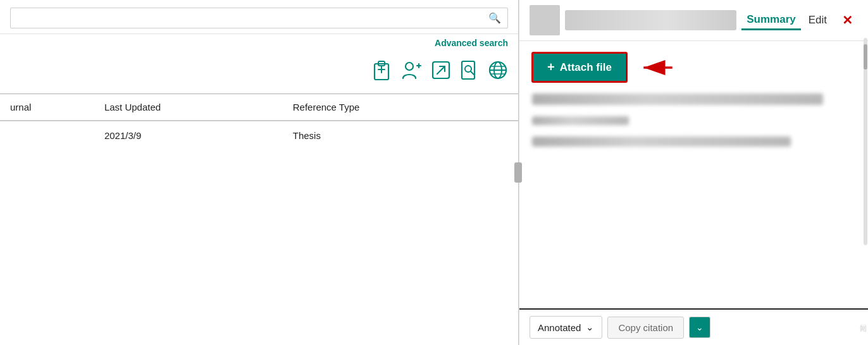 The image size is (868, 345). Describe the element at coordinates (865, 57) in the screenshot. I see `scroll-thumb` at that location.